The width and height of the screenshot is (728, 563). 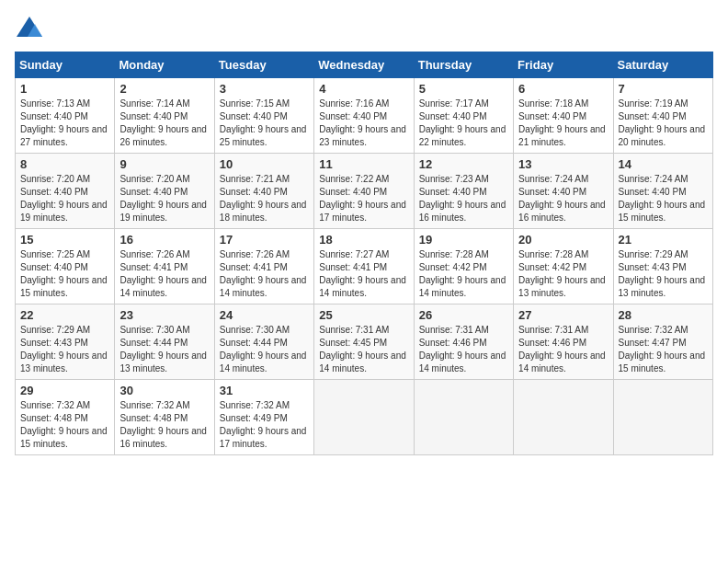 I want to click on day-number: 21, so click(x=664, y=239).